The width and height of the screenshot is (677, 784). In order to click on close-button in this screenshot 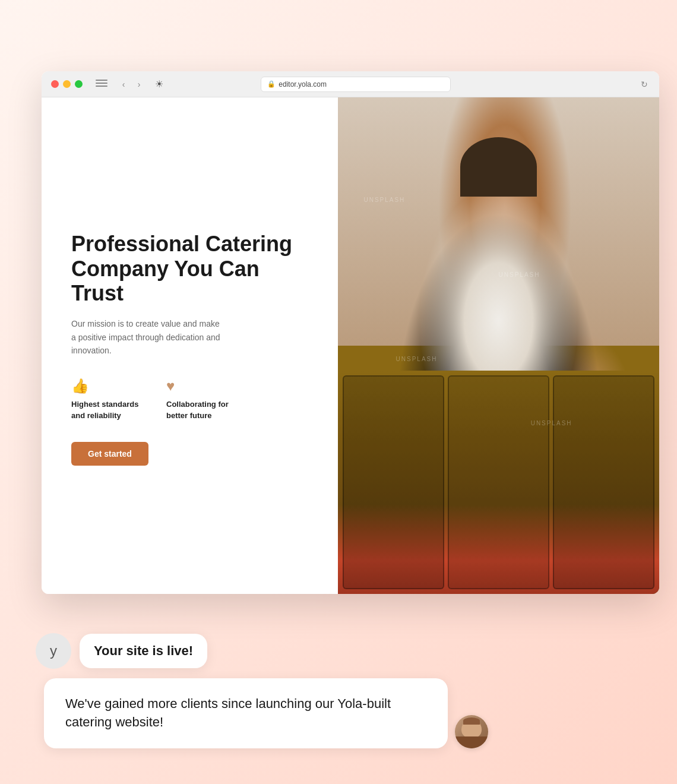, I will do `click(55, 84)`.